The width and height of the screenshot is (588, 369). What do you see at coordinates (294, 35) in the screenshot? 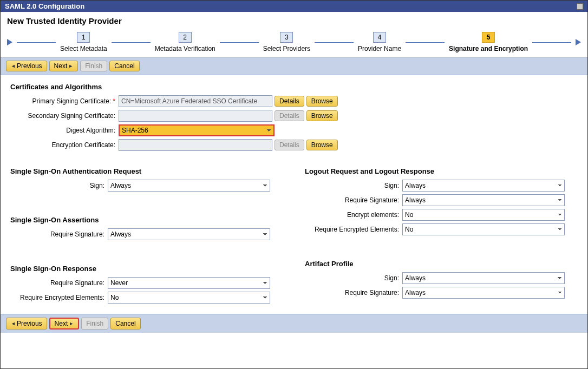
I see `header-section: New Trusted Identity Provider 1 Select M…` at bounding box center [294, 35].